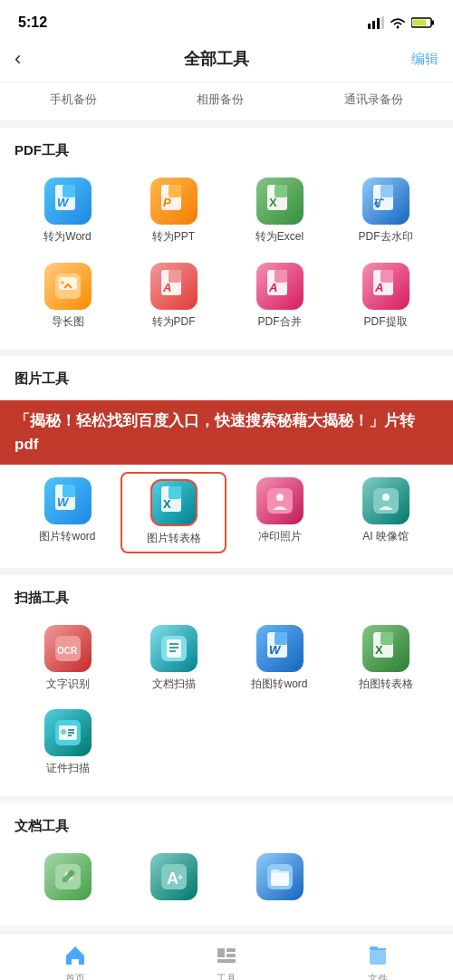 The height and width of the screenshot is (980, 453). What do you see at coordinates (75, 976) in the screenshot?
I see `nav-home-label: 首页` at bounding box center [75, 976].